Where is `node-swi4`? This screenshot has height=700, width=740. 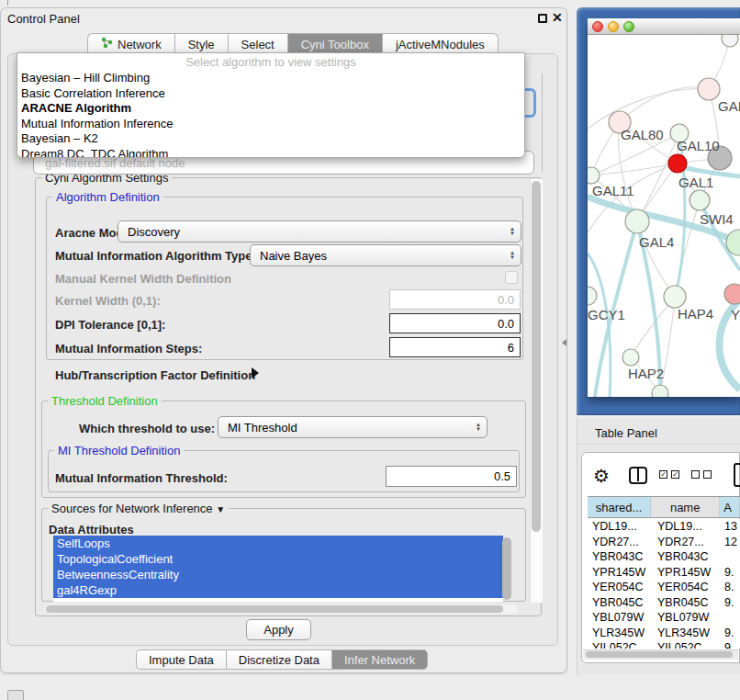
node-swi4 is located at coordinates (700, 200).